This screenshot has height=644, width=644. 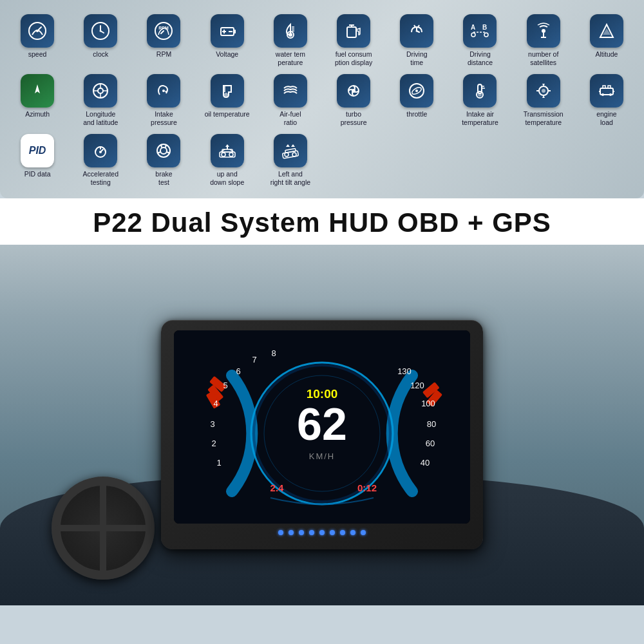 What do you see at coordinates (37, 31) in the screenshot?
I see `speed-icon` at bounding box center [37, 31].